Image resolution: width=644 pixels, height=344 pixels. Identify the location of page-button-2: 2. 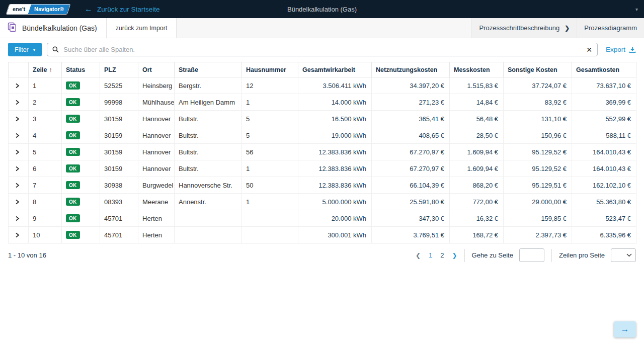
(442, 255).